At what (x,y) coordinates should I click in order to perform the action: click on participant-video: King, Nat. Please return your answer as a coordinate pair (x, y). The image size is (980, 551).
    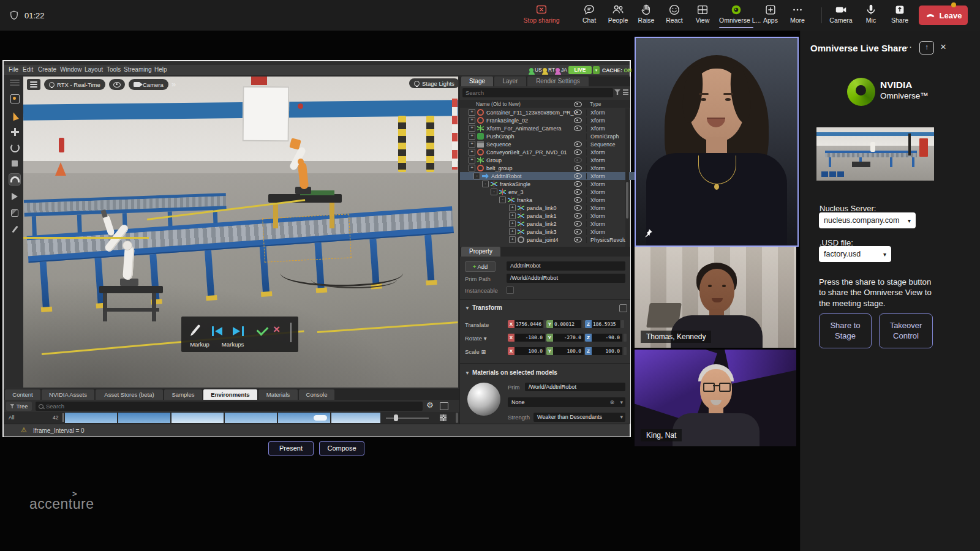
    Looking at the image, I should click on (715, 398).